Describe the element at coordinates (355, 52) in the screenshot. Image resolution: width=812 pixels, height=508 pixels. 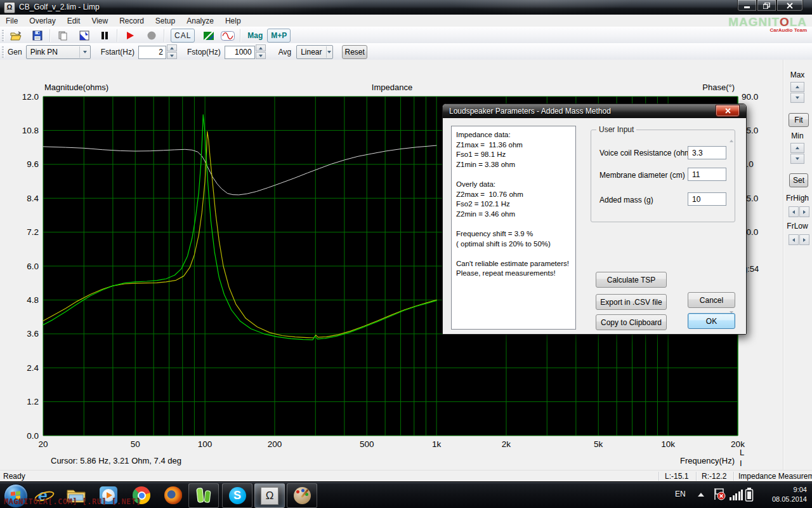
I see `reset-button: Reset` at that location.